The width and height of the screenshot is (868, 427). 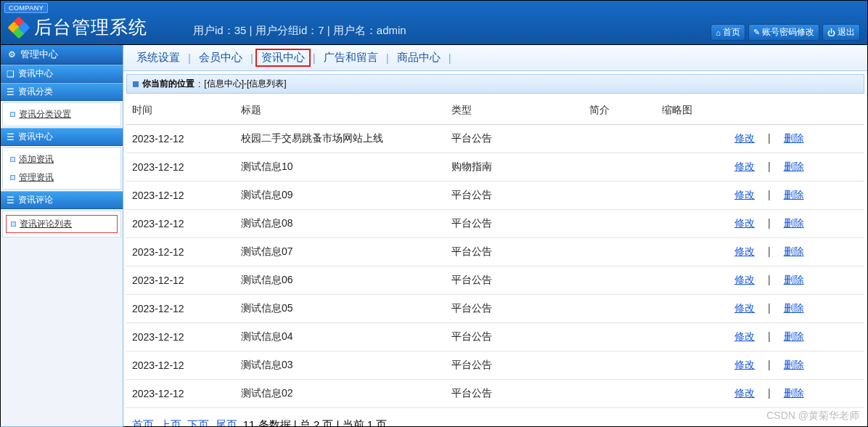 What do you see at coordinates (62, 200) in the screenshot?
I see `sidebar-group-comment: ☰ 资讯评论` at bounding box center [62, 200].